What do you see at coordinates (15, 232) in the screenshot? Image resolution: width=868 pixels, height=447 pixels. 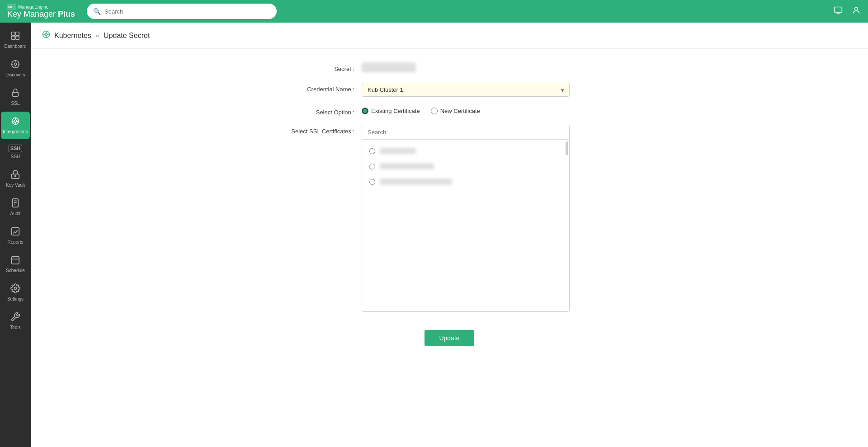 I see `reports-icon` at bounding box center [15, 232].